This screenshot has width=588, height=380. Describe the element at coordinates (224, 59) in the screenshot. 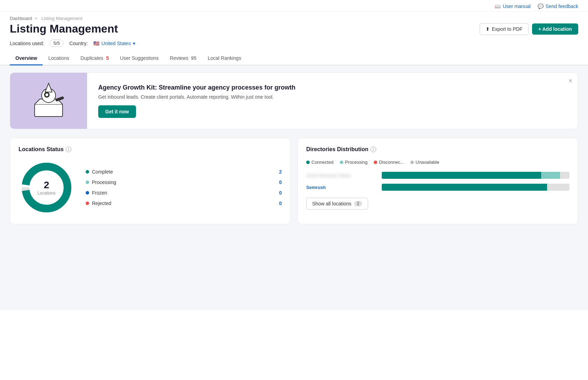

I see `tab-local-rankings: Local Rankings` at that location.